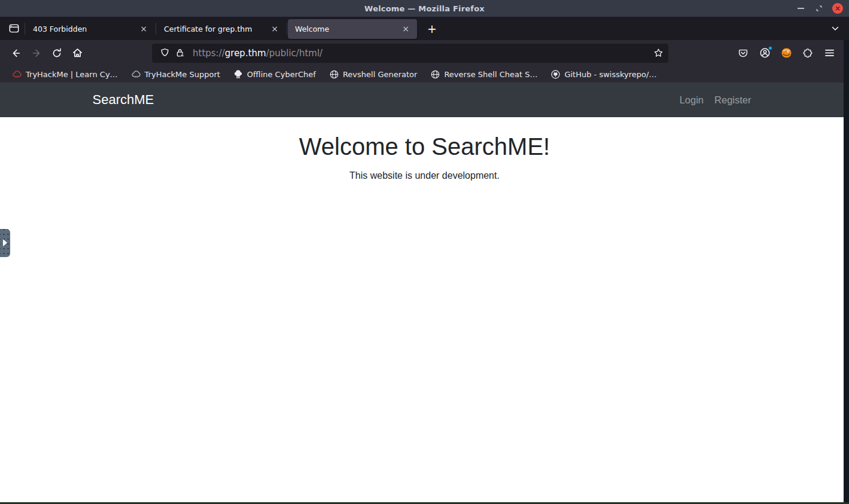  Describe the element at coordinates (829, 53) in the screenshot. I see `menu-icon` at that location.